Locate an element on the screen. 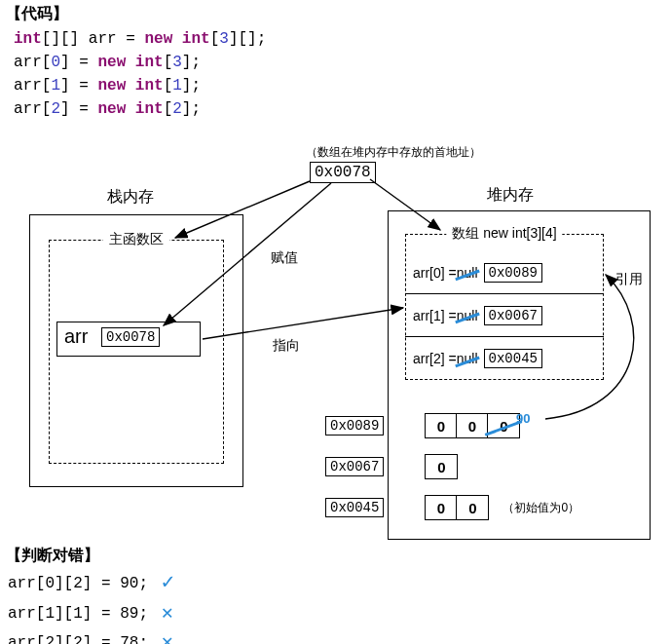 The height and width of the screenshot is (644, 670). mem2-addr: 0x0045 is located at coordinates (354, 508).